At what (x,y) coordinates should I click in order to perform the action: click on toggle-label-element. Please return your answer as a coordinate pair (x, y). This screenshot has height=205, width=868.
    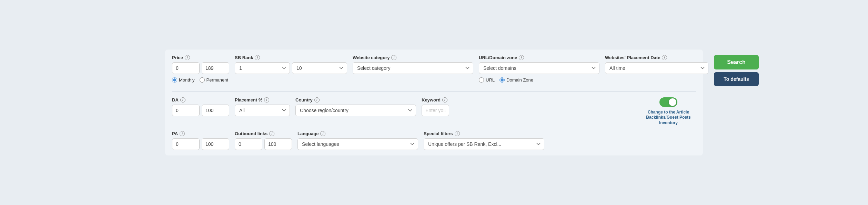
    Looking at the image, I should click on (668, 102).